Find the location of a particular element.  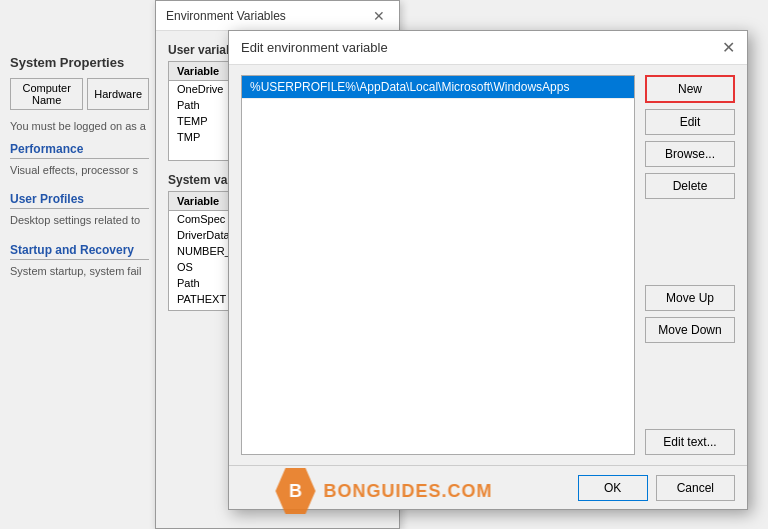

edit-button: Edit is located at coordinates (690, 122).